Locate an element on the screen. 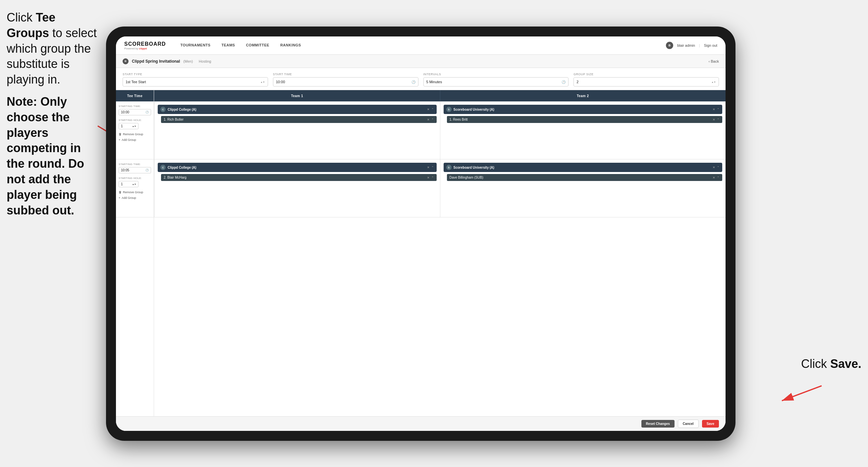  start-type-group: Start Type 1st Tee Start ▲▼ is located at coordinates (195, 80).